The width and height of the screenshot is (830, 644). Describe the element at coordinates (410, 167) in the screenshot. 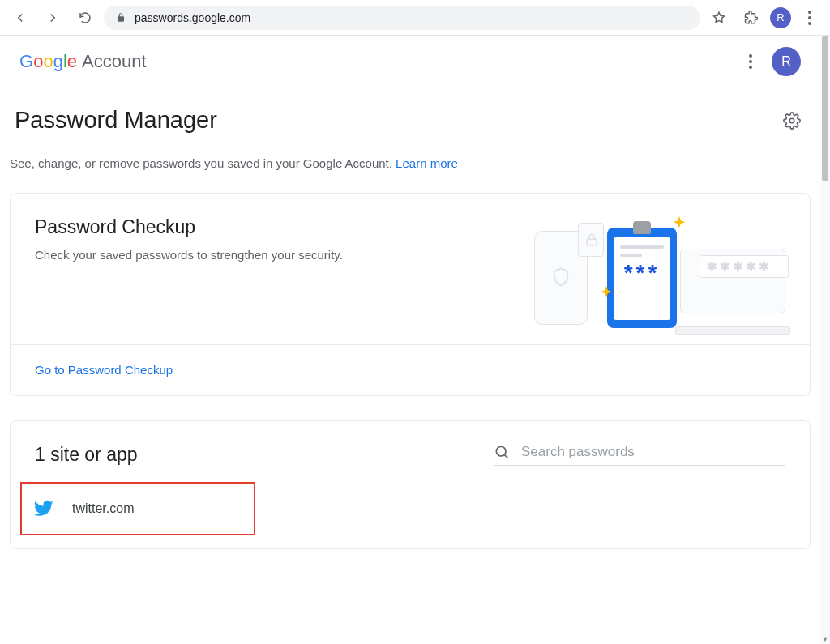

I see `page-description: See, change, or remove passwords you sav…` at that location.